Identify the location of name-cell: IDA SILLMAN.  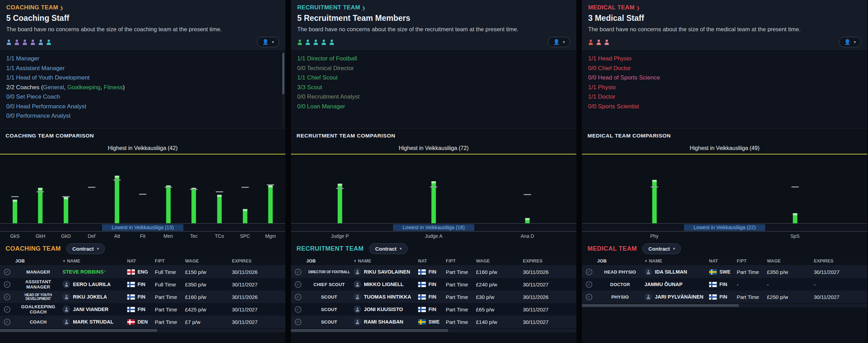
(677, 272).